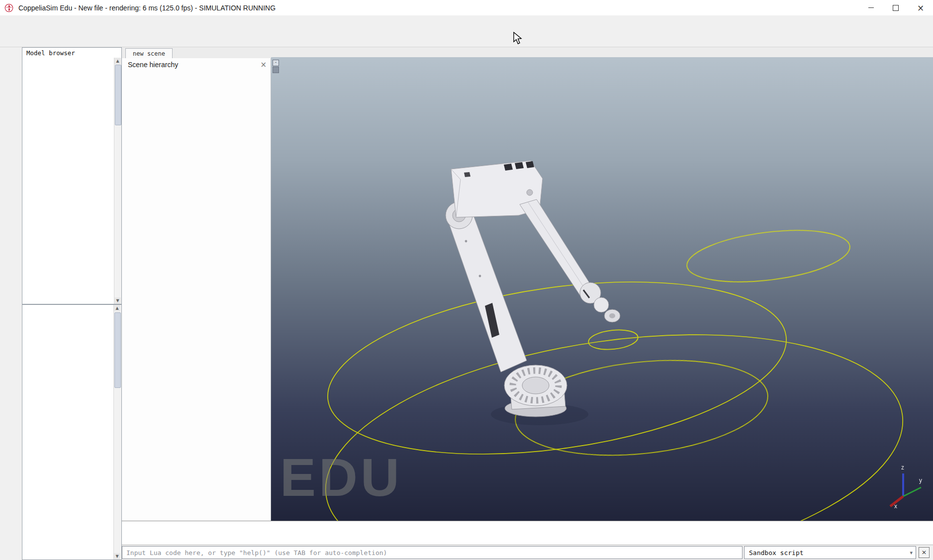 Image resolution: width=933 pixels, height=560 pixels. Describe the element at coordinates (196, 65) in the screenshot. I see `scene-hierarchy-header: Scene hierarchy ×` at that location.